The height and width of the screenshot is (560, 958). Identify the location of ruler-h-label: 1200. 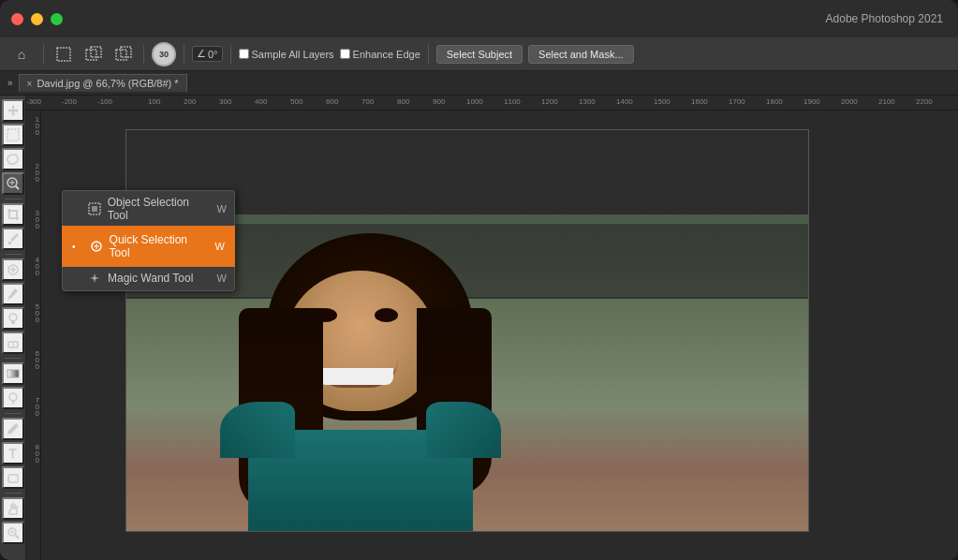
(550, 101).